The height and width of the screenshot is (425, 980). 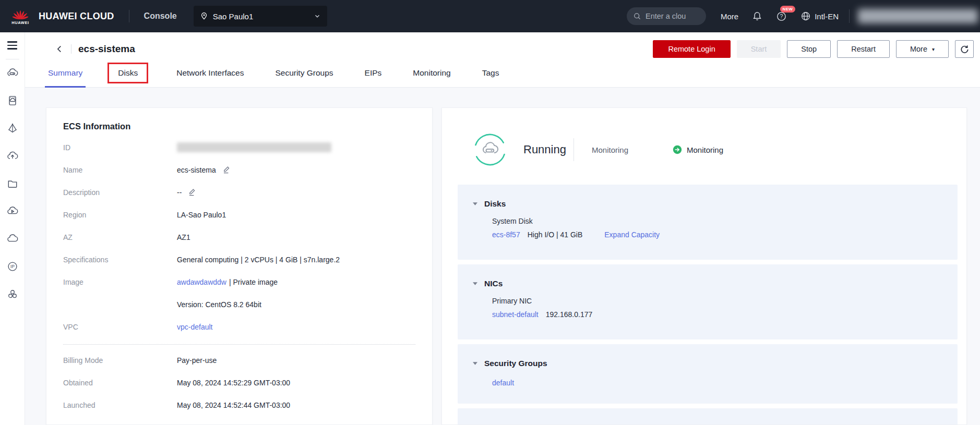 What do you see at coordinates (59, 49) in the screenshot?
I see `back-chevron-icon` at bounding box center [59, 49].